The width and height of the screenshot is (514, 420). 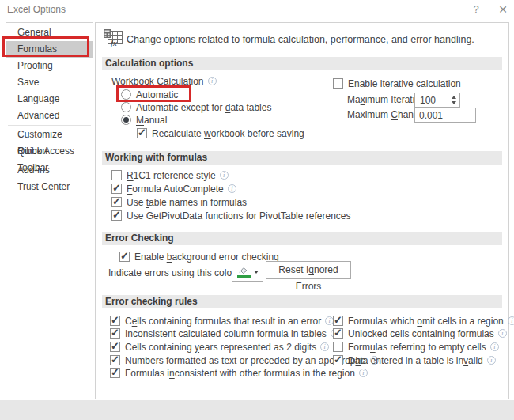 What do you see at coordinates (245, 361) in the screenshot?
I see `checkbox-label: Numbers formatted as text or preceded by…` at bounding box center [245, 361].